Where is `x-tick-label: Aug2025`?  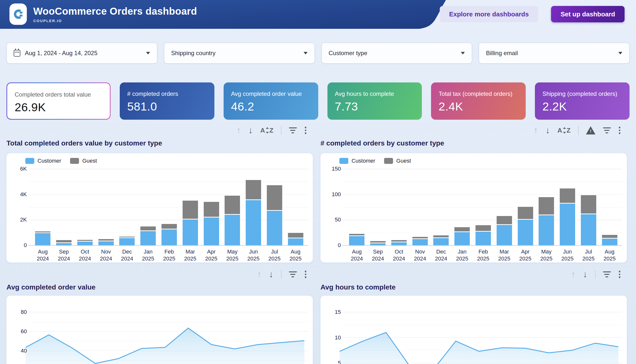 x-tick-label: Aug2025 is located at coordinates (296, 255).